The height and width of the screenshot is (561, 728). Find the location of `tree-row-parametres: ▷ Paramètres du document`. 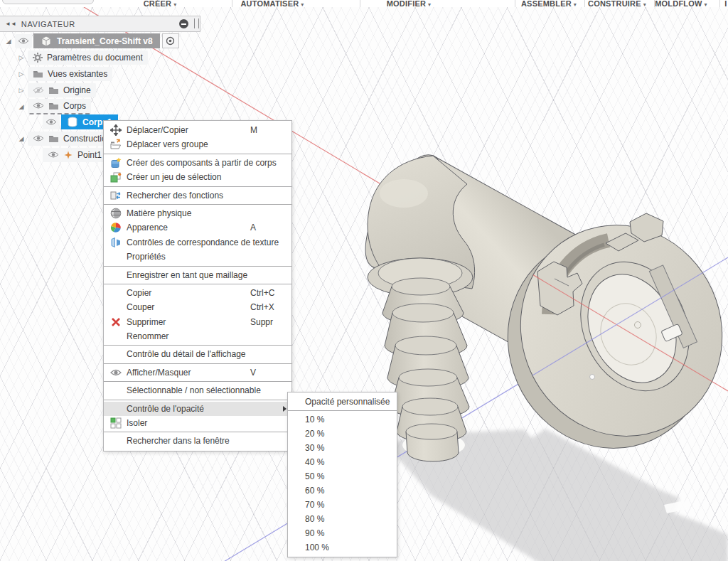

tree-row-parametres: ▷ Paramètres du document is located at coordinates (82, 57).